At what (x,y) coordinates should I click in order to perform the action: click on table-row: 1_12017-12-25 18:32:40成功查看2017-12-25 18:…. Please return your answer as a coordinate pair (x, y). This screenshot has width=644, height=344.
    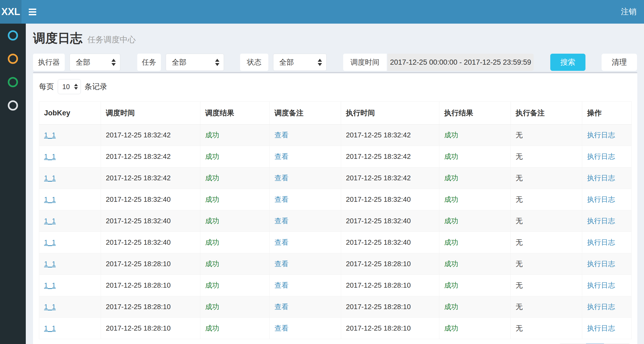
    Looking at the image, I should click on (335, 221).